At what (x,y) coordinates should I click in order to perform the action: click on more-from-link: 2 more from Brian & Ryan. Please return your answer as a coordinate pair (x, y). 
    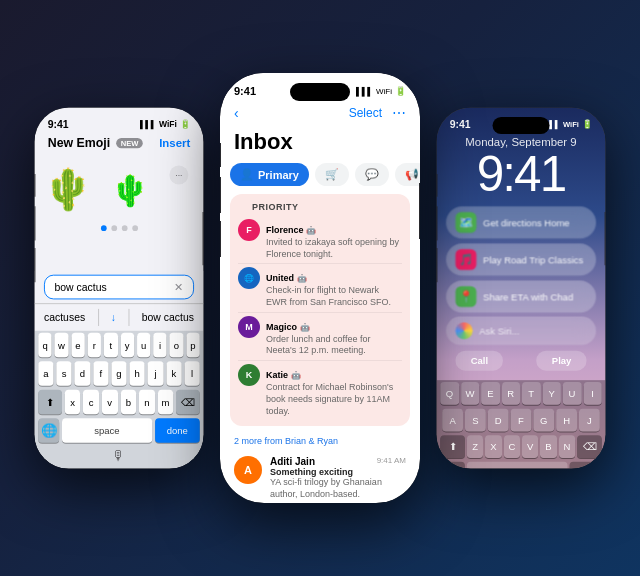
    Looking at the image, I should click on (320, 441).